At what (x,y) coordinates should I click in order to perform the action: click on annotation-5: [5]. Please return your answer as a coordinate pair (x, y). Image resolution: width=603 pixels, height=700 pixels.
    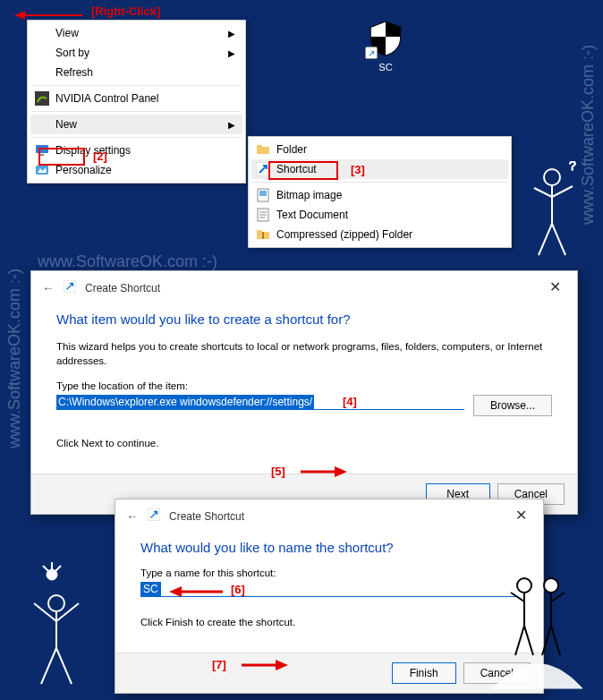
    Looking at the image, I should click on (278, 471).